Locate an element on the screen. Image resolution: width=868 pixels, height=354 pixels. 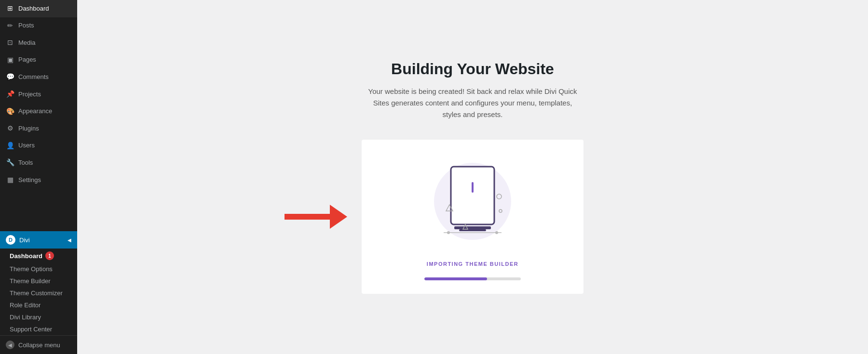
red-arrow-icon is located at coordinates (316, 217).